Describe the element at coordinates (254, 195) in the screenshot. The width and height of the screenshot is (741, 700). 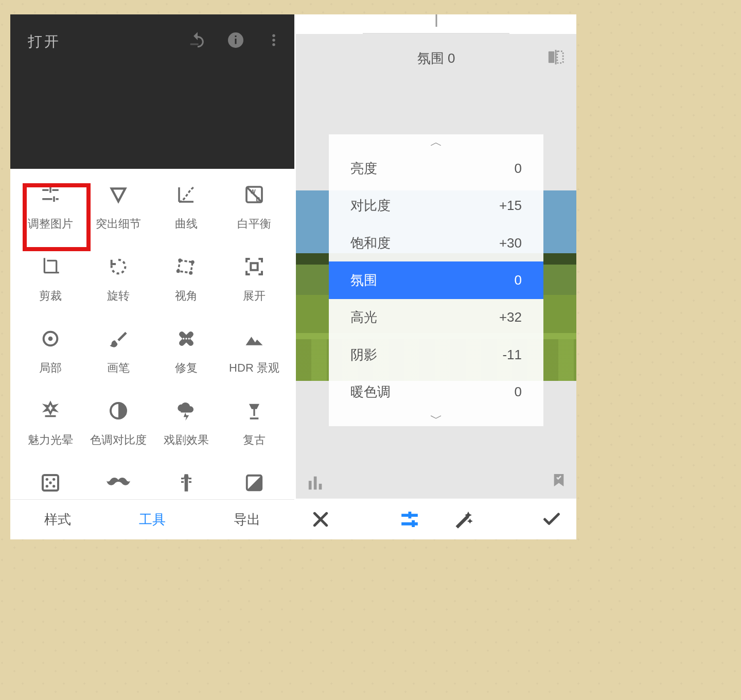
I see `wb-icon: WB` at that location.